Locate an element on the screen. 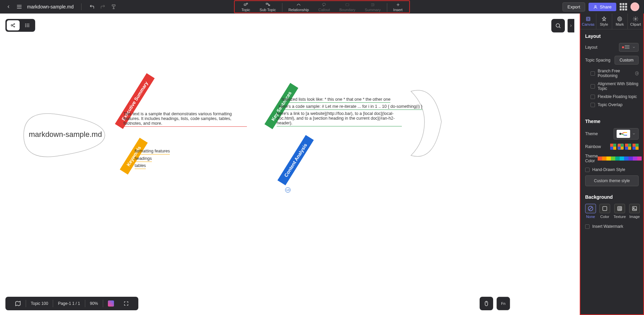  flex-float-checkbox: Flexible Floating topic is located at coordinates (615, 97).